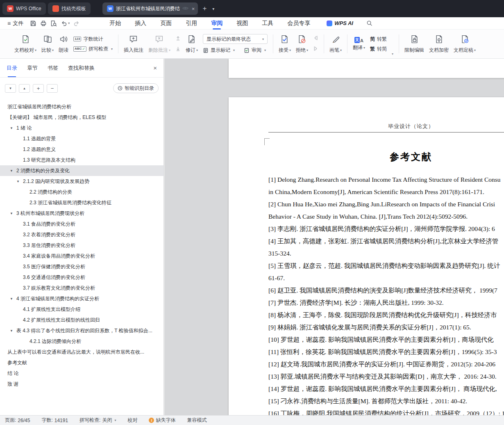 The height and width of the screenshot is (425, 504). Describe the element at coordinates (359, 44) in the screenshot. I see `translate-button: 文 A 翻译▾` at that location.